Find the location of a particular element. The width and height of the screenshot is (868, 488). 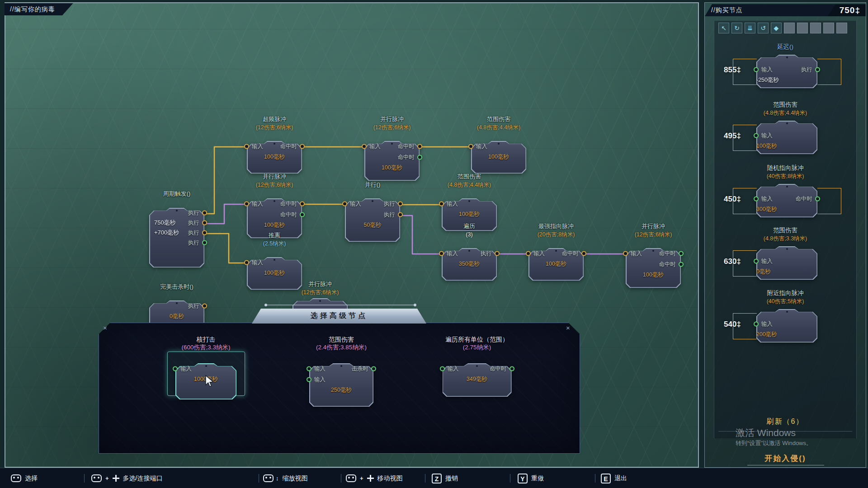

shop-filter-bar: ↖ ↻ ⇊ ↺ ◆ is located at coordinates (783, 28).